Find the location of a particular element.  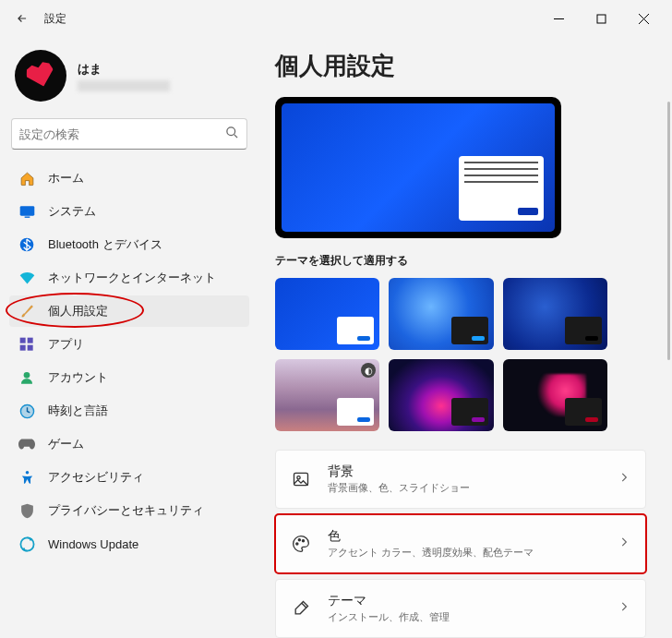

search-box is located at coordinates (129, 134).